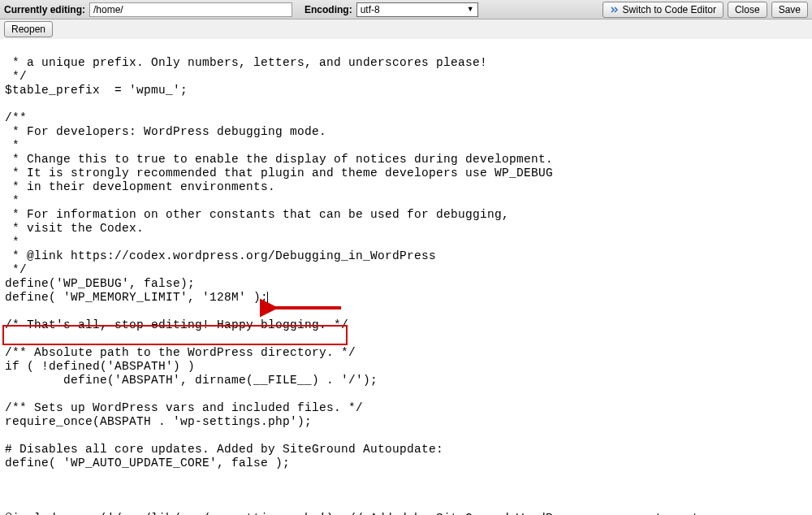 This screenshot has height=515, width=812. What do you see at coordinates (148, 463) in the screenshot?
I see `code-line: define( 'WP_AUTO_UPDATE_CORE', false );` at bounding box center [148, 463].